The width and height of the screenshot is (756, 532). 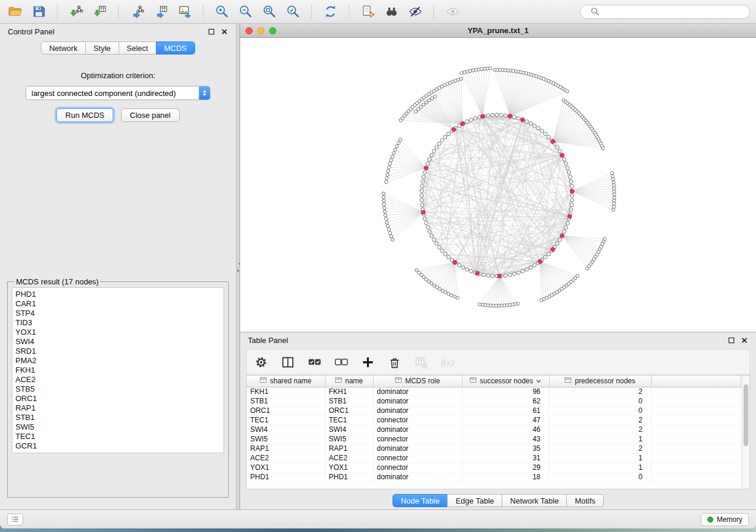 I want to click on export-image-icon, so click(x=184, y=12).